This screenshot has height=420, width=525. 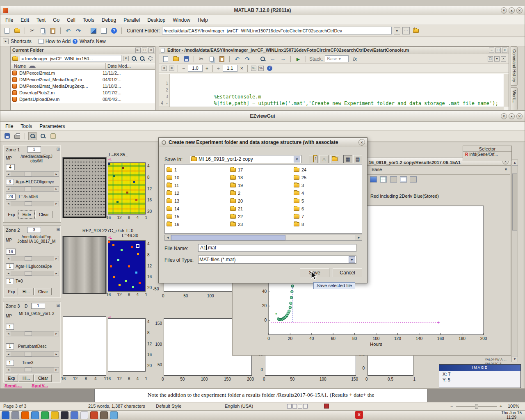 I want to click on zone2-index-spinner: 3, so click(x=34, y=230).